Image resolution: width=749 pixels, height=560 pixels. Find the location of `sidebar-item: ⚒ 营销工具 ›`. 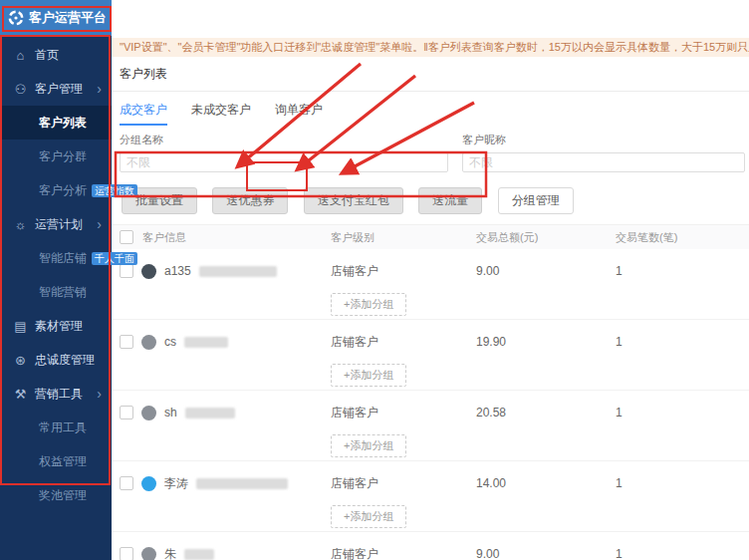

sidebar-item: ⚒ 营销工具 › is located at coordinates (56, 394).